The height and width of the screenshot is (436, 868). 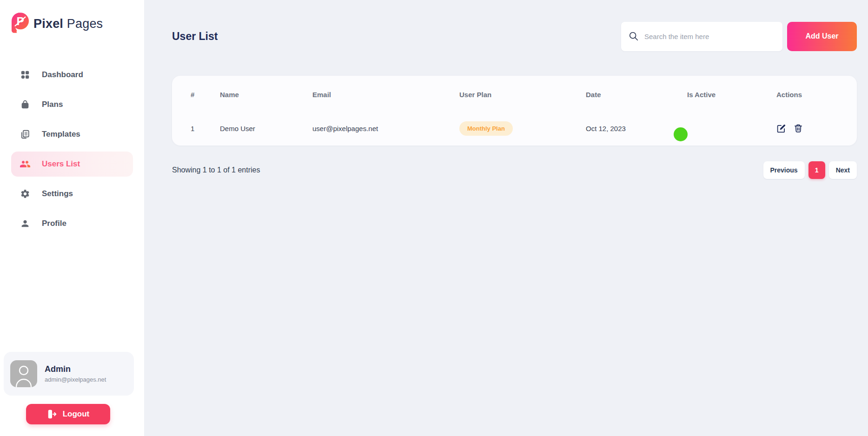 What do you see at coordinates (514, 111) in the screenshot?
I see `users-table-card: # Name Email User Plan Date Is Active Ac…` at bounding box center [514, 111].